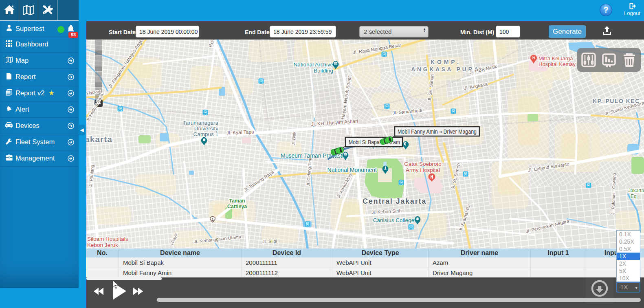 The height and width of the screenshot is (308, 644). What do you see at coordinates (352, 170) in the screenshot?
I see `svg-text: National Monument` at bounding box center [352, 170].